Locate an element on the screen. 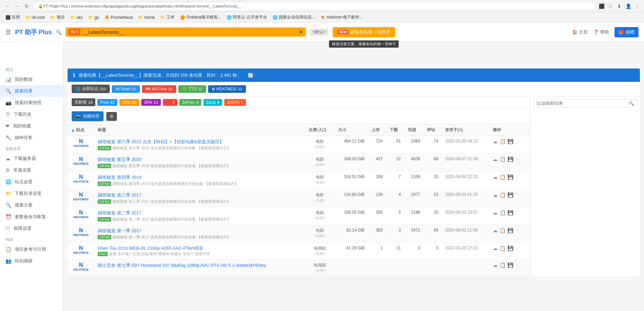 This screenshot has height=311, width=644. sidebar-item-search-plan: 🔍 搜索方案 is located at coordinates (32, 205).